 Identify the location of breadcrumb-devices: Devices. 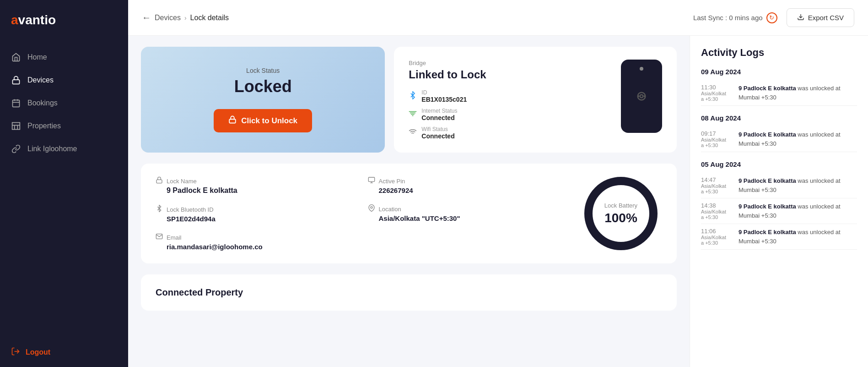
(167, 18).